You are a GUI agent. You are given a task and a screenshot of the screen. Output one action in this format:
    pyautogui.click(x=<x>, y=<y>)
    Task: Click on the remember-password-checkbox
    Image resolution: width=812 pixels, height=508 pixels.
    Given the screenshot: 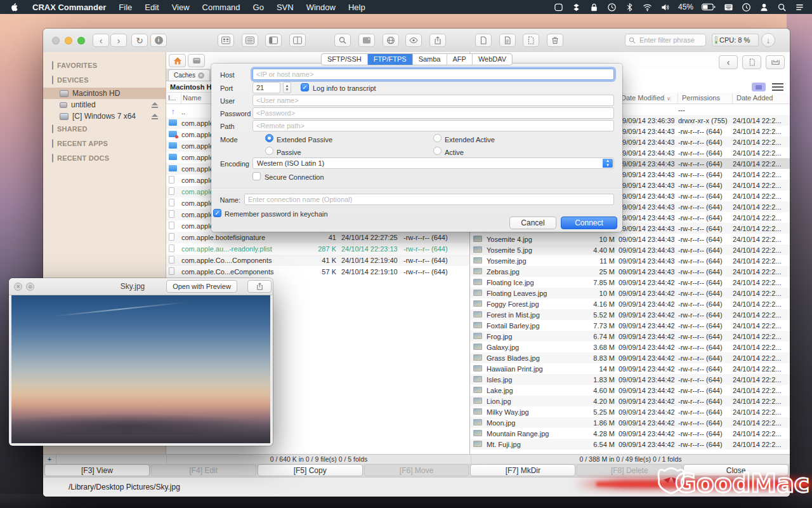 What is the action you would take?
    pyautogui.click(x=217, y=213)
    